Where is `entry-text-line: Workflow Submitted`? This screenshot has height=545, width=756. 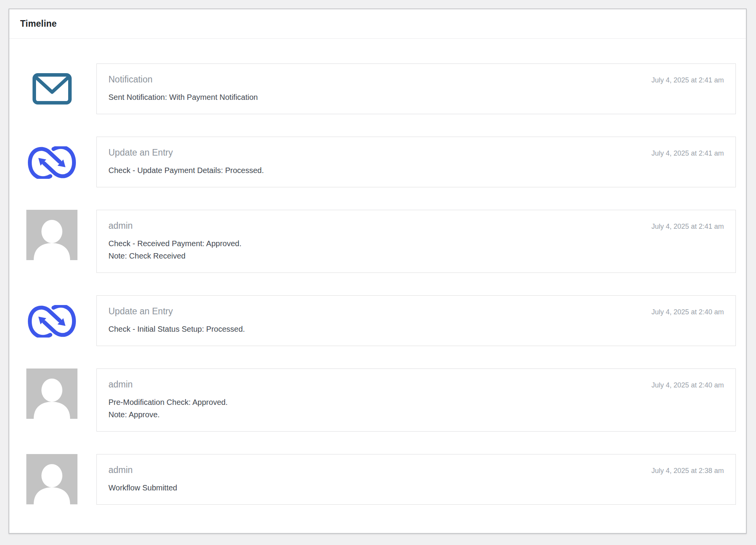 entry-text-line: Workflow Submitted is located at coordinates (416, 488).